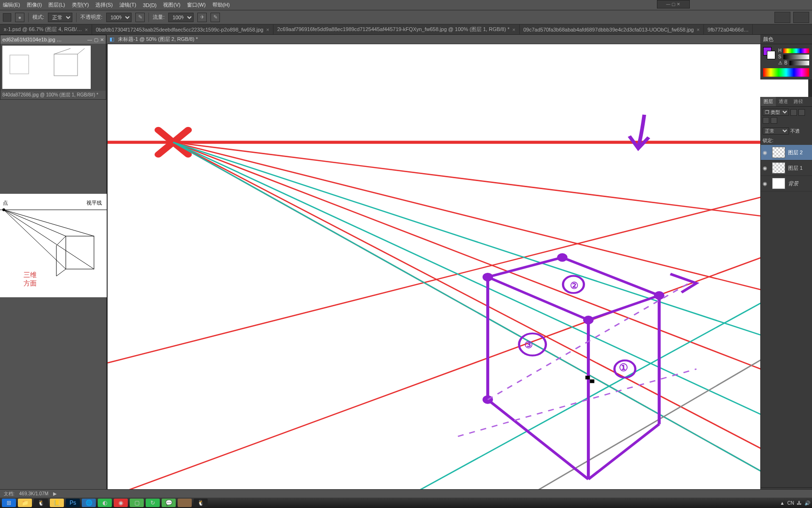  I want to click on ref-thumbnail, so click(47, 67).